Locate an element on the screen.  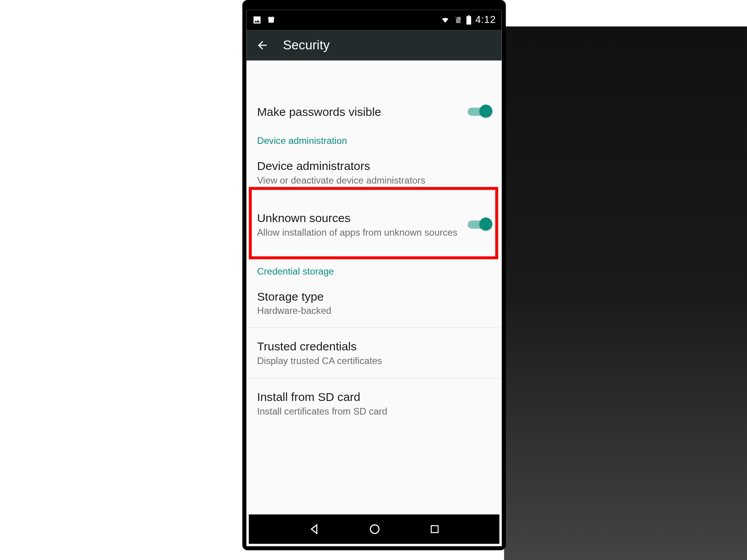
no-sim-icon is located at coordinates (458, 20).